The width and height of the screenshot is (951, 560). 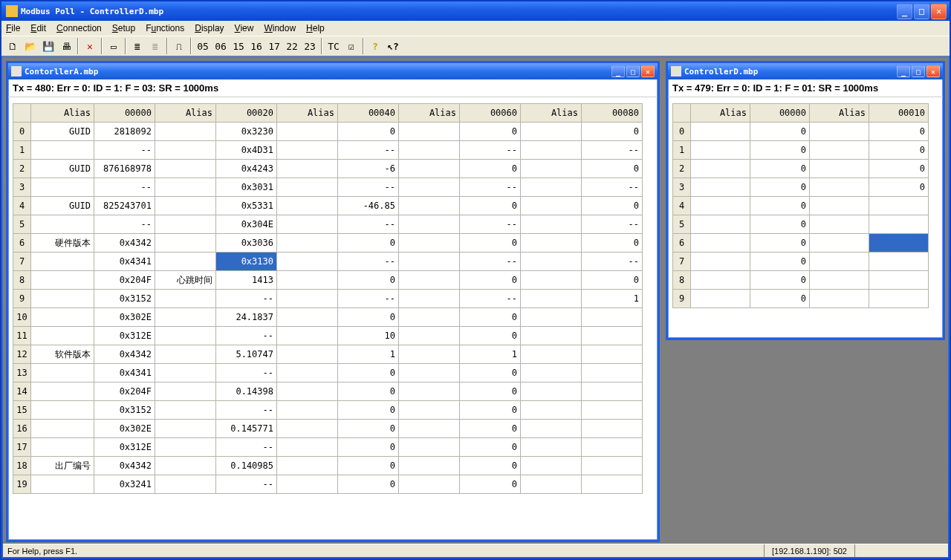 I want to click on menu-view: View, so click(x=244, y=28).